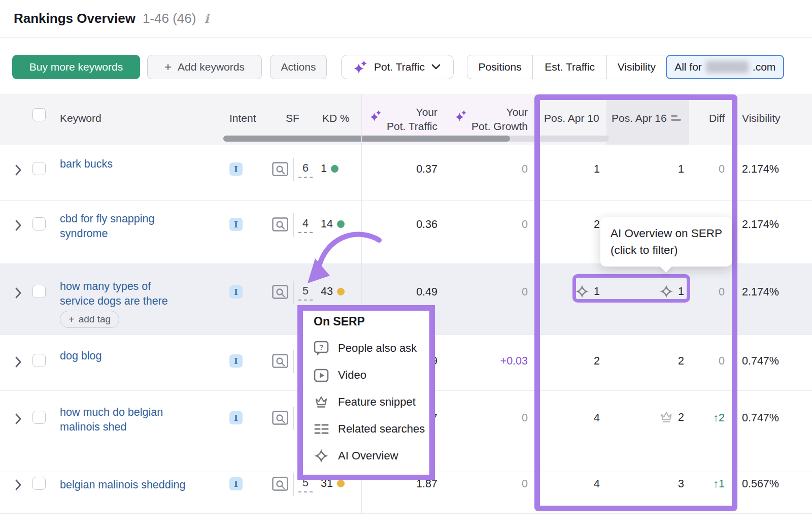 This screenshot has width=812, height=529. Describe the element at coordinates (292, 118) in the screenshot. I see `col-sf: SF` at that location.